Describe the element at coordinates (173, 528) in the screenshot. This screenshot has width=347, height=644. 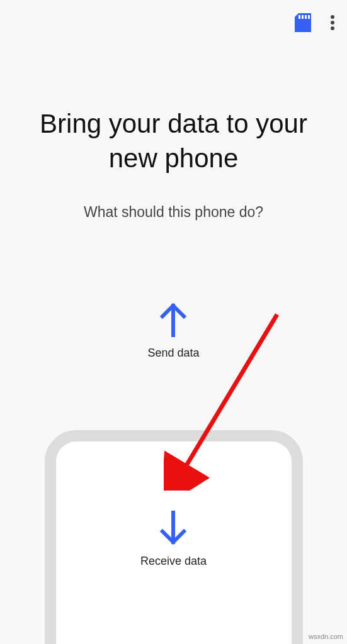
I see `arrow-down-icon` at that location.